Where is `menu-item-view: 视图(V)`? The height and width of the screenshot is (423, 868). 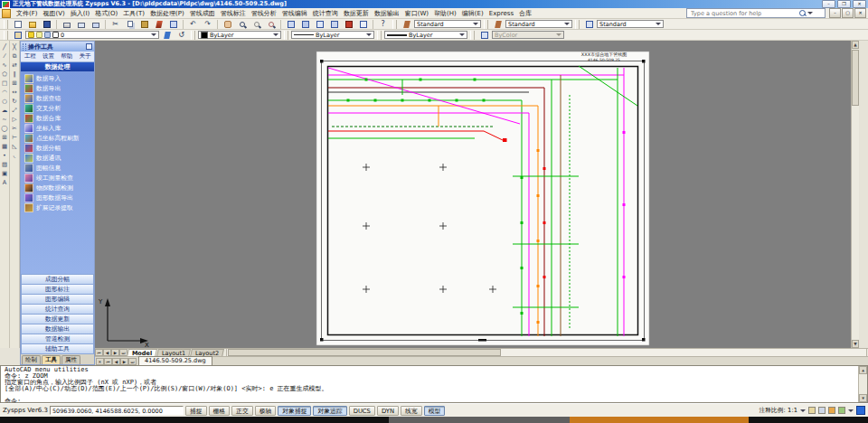 menu-item-view: 视图(V) is located at coordinates (54, 14).